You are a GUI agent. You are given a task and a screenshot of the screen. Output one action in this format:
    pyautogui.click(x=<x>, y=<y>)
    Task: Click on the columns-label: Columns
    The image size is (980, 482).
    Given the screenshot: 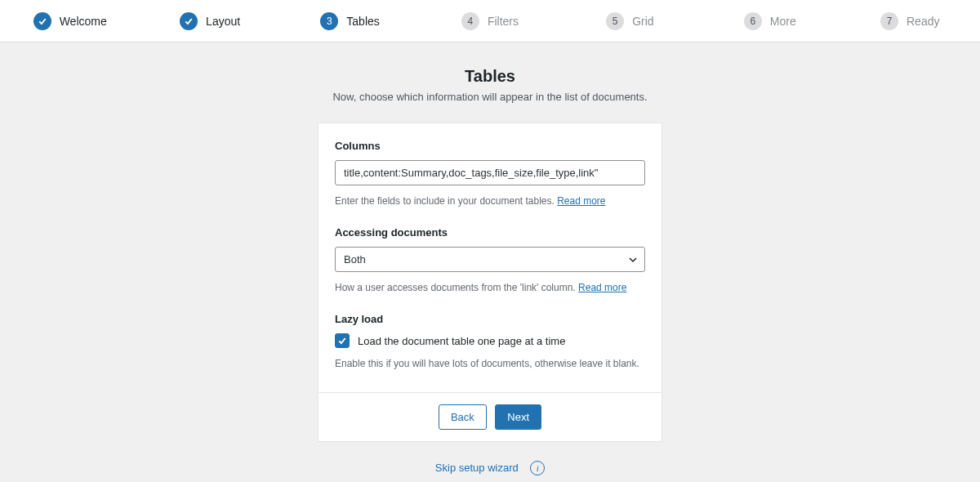 What is the action you would take?
    pyautogui.click(x=490, y=145)
    